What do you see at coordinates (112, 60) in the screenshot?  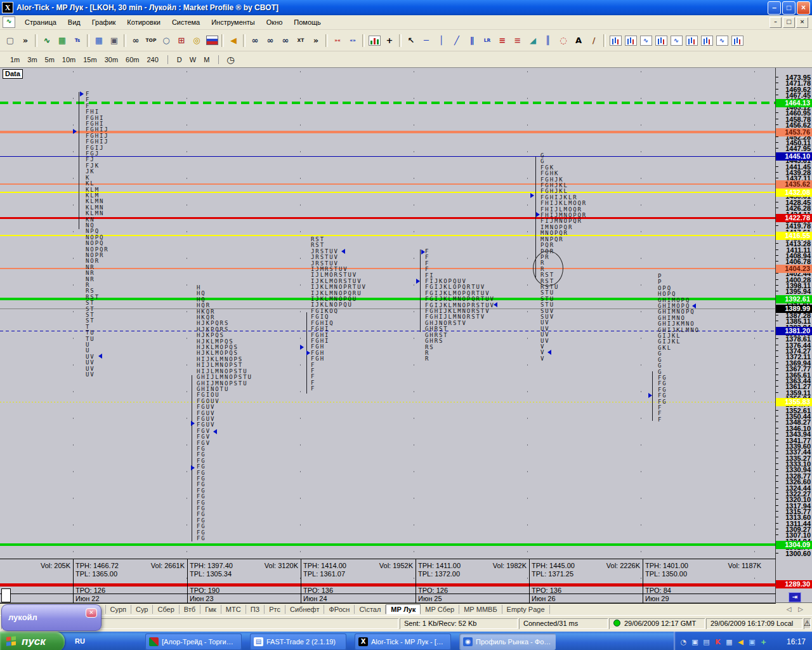 I see `timeframe-30m: 30m` at bounding box center [112, 60].